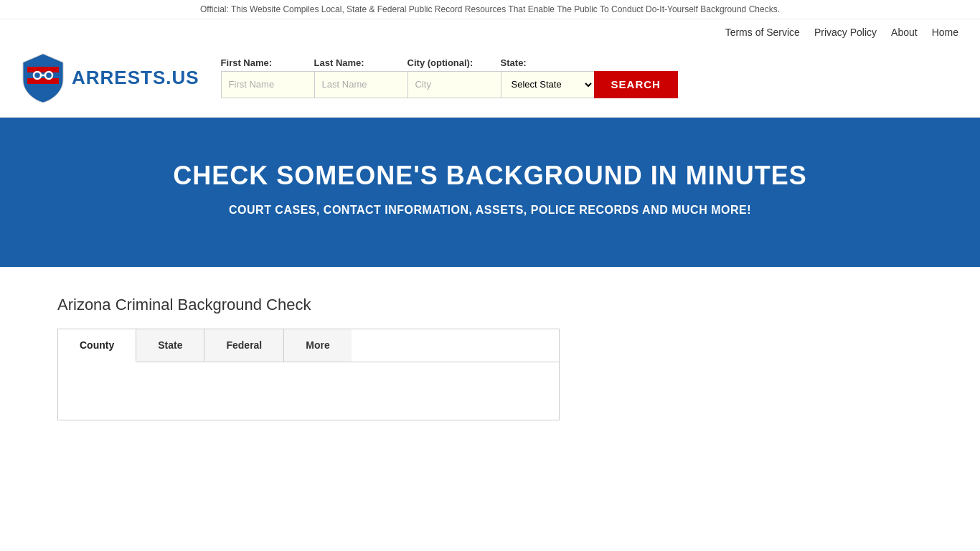 The image size is (980, 551). What do you see at coordinates (490, 305) in the screenshot?
I see `section-title: Arizona Criminal Background Check` at bounding box center [490, 305].